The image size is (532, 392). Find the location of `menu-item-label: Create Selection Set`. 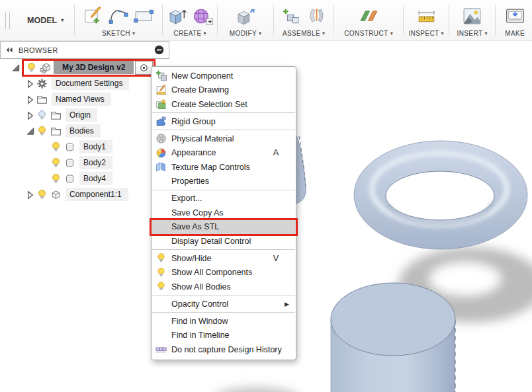

menu-item-label: Create Selection Set is located at coordinates (209, 104).